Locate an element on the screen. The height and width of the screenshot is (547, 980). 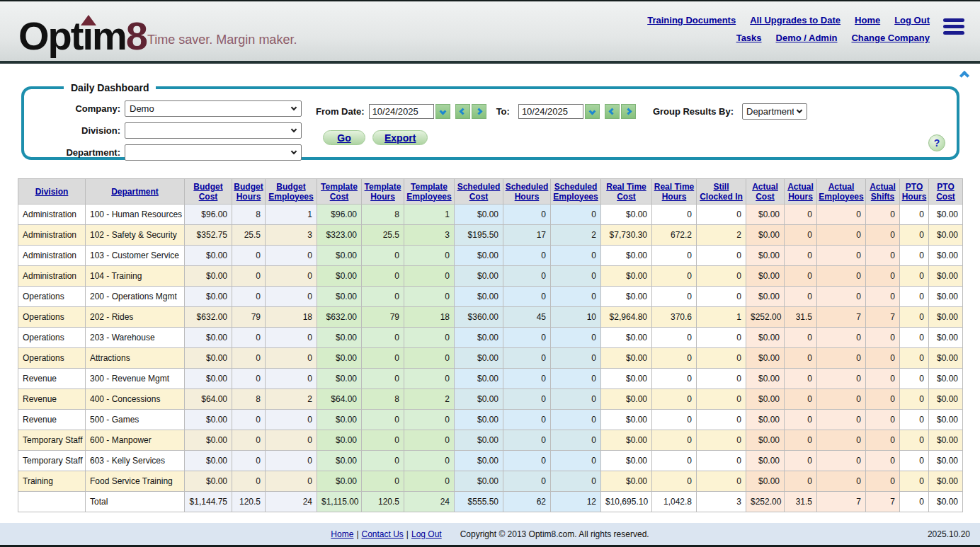
sort-link-pto_hours: PTO Hours is located at coordinates (915, 192).